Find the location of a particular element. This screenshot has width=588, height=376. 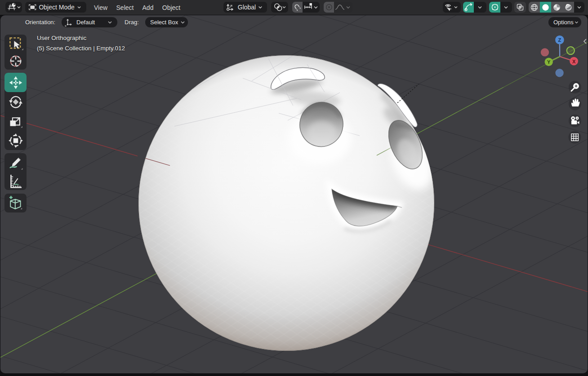

svg-text: X is located at coordinates (574, 62).